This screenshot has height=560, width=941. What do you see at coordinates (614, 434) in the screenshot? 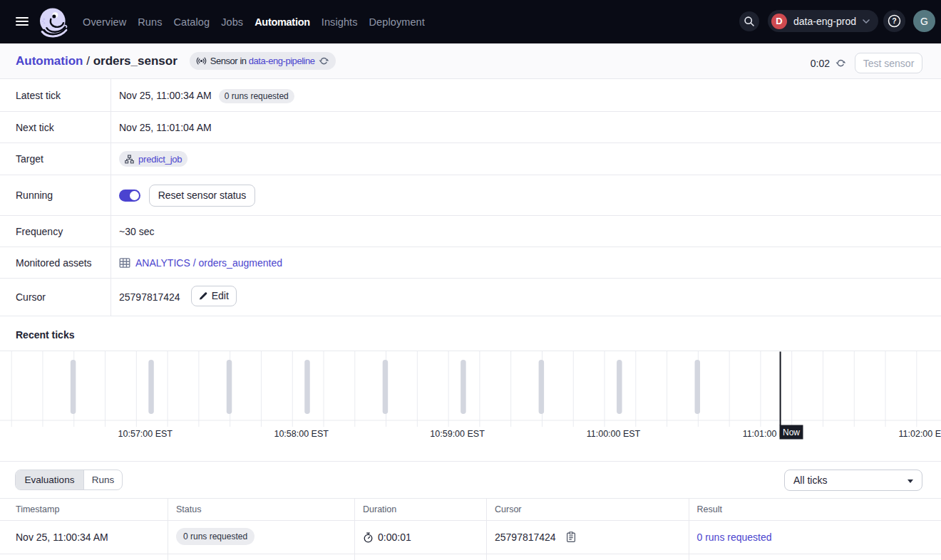
I see `svg-text: 11:00:00 EST` at bounding box center [614, 434].